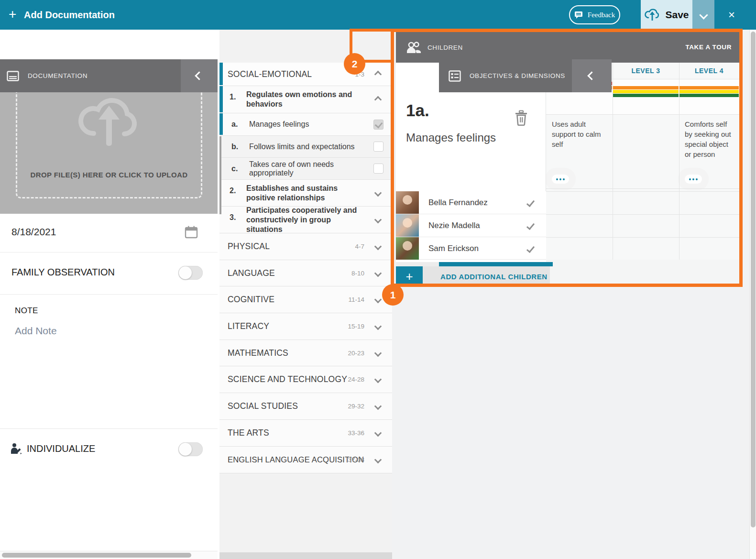 Image resolution: width=756 pixels, height=559 pixels. Describe the element at coordinates (307, 99) in the screenshot. I see `objective-label: Regulates own emotions and behaviors` at that location.